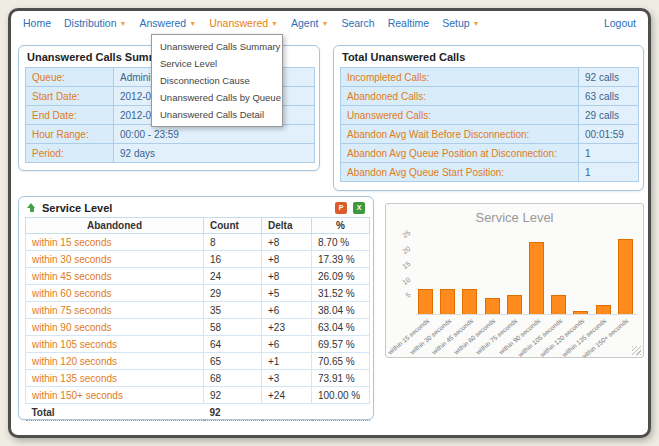 This screenshot has width=659, height=446. Describe the element at coordinates (403, 298) in the screenshot. I see `chart-y-tick: 5` at that location.